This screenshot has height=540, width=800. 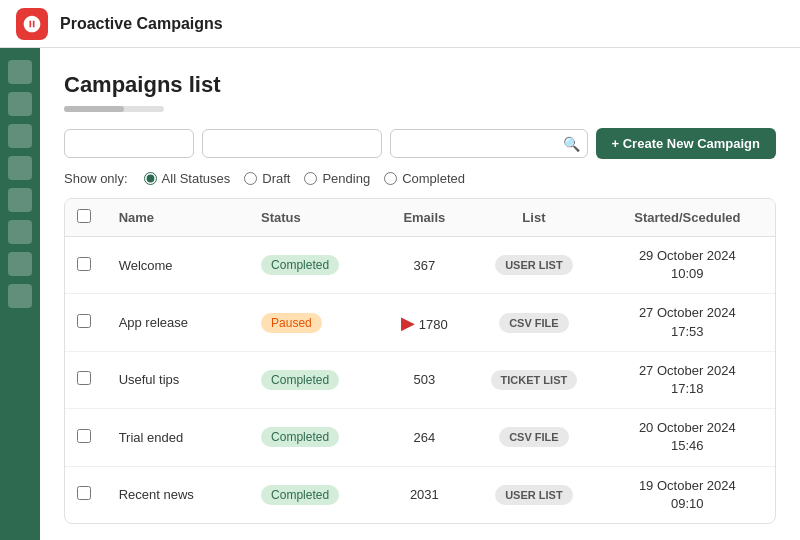 I want to click on table-row: Trial ended Completed 264 CSV FILE 20 Oc…, so click(x=420, y=438).